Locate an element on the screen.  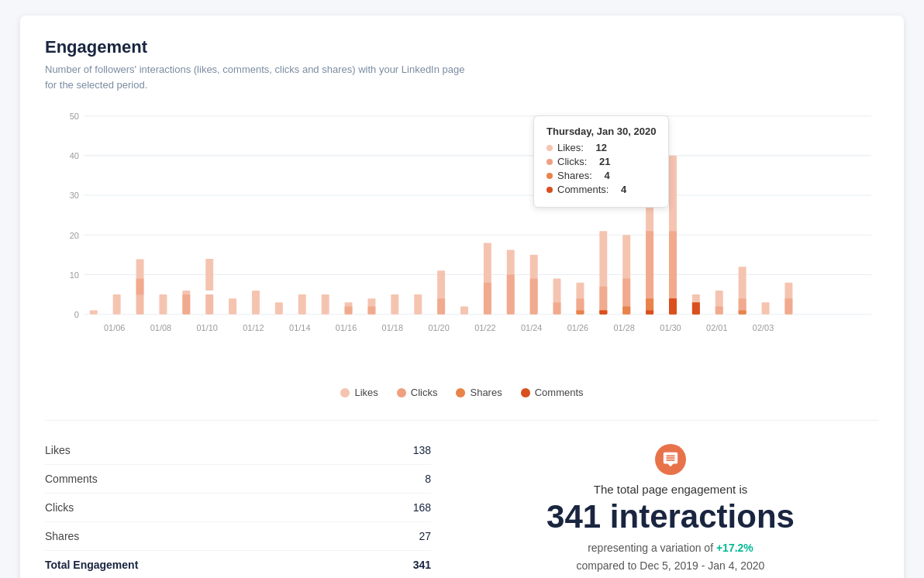
stats-total-label: Total Engagement is located at coordinates (91, 565).